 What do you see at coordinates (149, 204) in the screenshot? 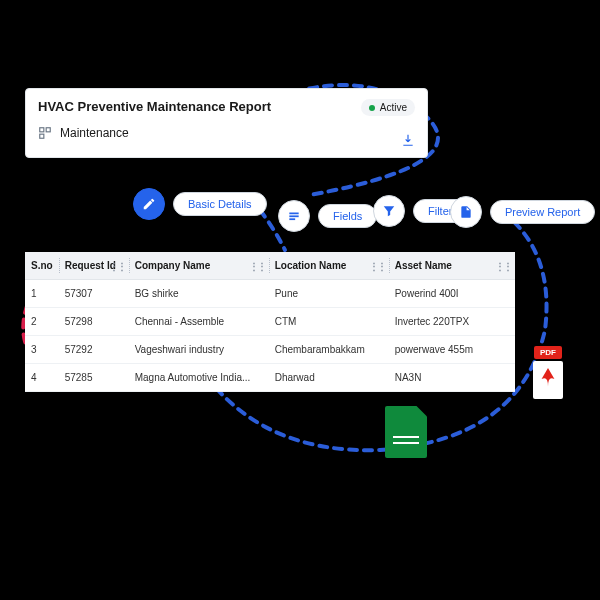
I see `edit-icon` at bounding box center [149, 204].